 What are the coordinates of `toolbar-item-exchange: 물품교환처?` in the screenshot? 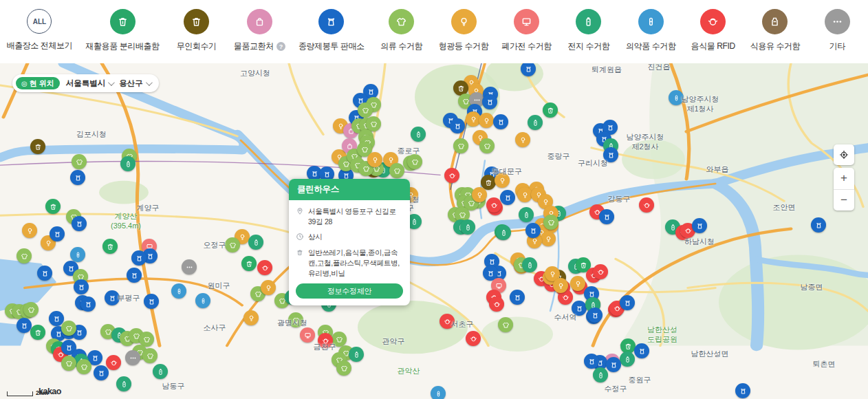 It's located at (260, 30).